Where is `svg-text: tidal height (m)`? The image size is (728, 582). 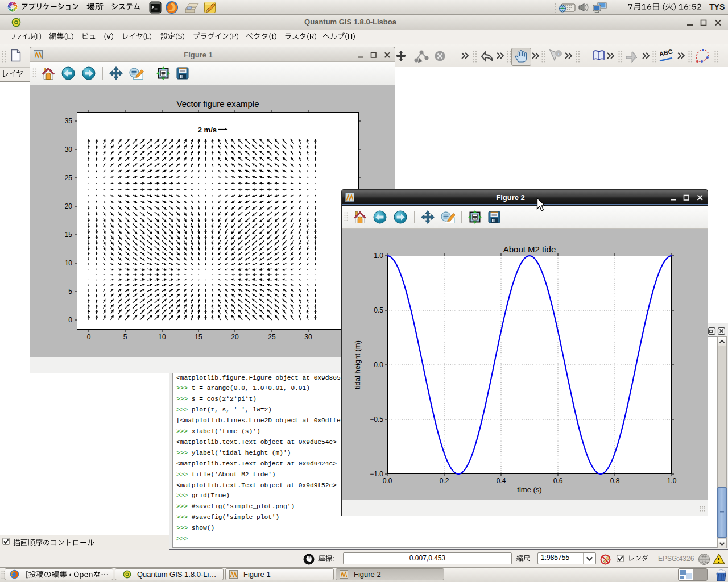
svg-text: tidal height (m) is located at coordinates (357, 365).